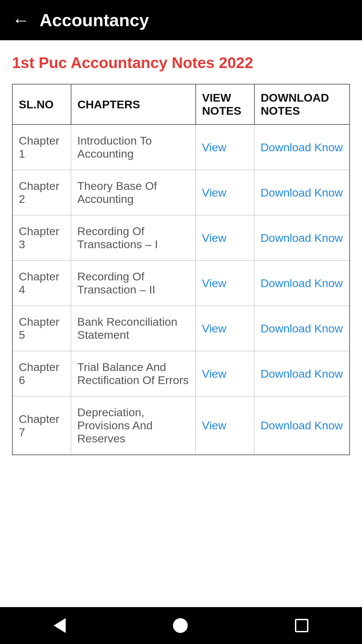 Image resolution: width=362 pixels, height=644 pixels. Describe the element at coordinates (181, 426) in the screenshot. I see `table-row: Chapter 7Depreciation, Provisions And Re…` at that location.